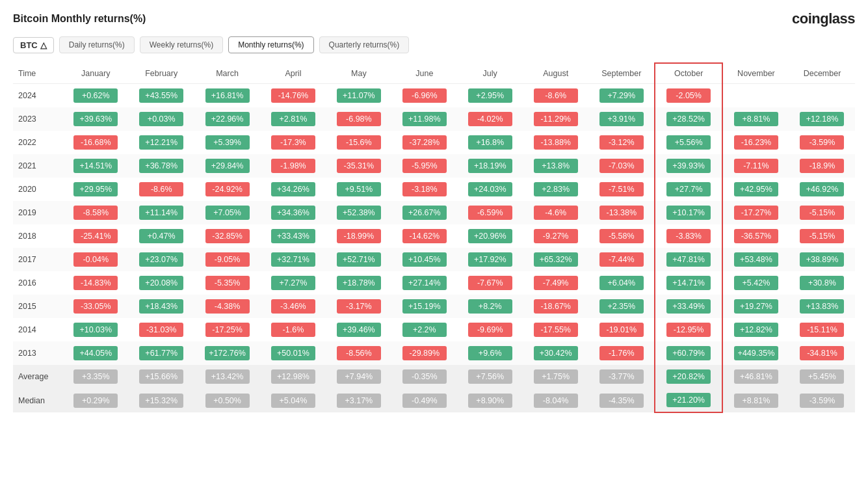 This screenshot has width=868, height=495. What do you see at coordinates (756, 236) in the screenshot?
I see `data-cell: -36.57%` at bounding box center [756, 236].